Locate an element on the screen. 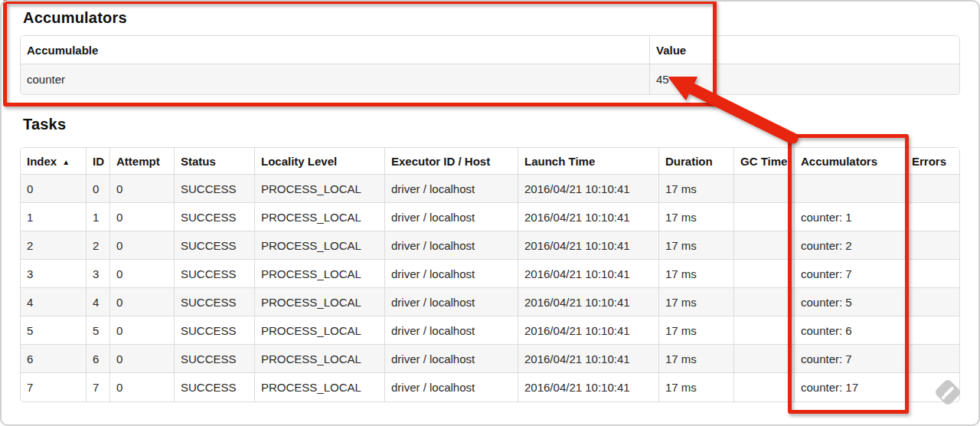  cell-accumulators: counter: 17 is located at coordinates (850, 388).